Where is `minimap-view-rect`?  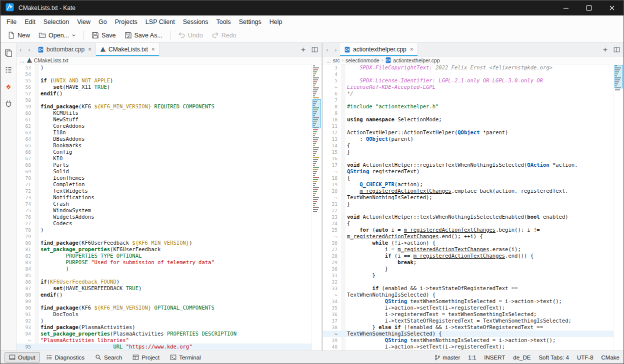 minimap-view-rect is located at coordinates (619, 77).